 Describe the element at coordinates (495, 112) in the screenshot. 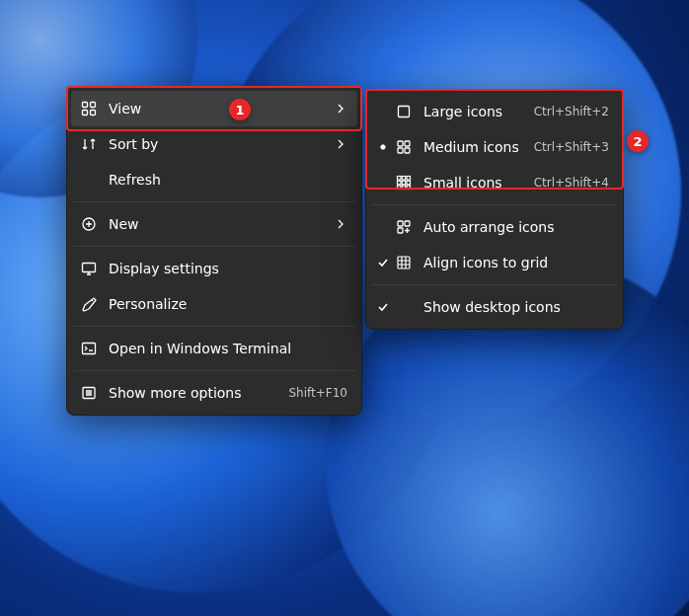

I see `submenu-item-large-icons: Large icons Ctrl+Shift+2` at that location.